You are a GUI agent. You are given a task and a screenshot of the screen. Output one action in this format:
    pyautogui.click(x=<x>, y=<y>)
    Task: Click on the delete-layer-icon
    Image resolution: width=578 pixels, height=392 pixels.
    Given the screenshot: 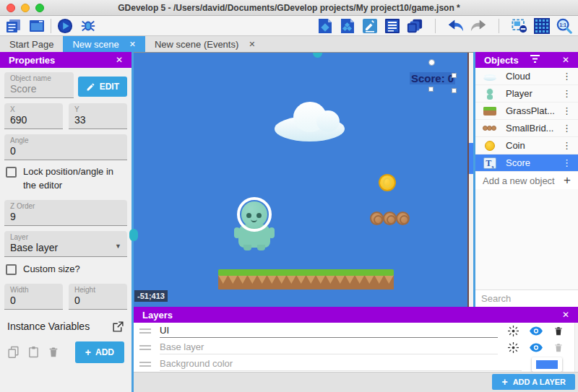 What is the action you would take?
    pyautogui.click(x=558, y=331)
    